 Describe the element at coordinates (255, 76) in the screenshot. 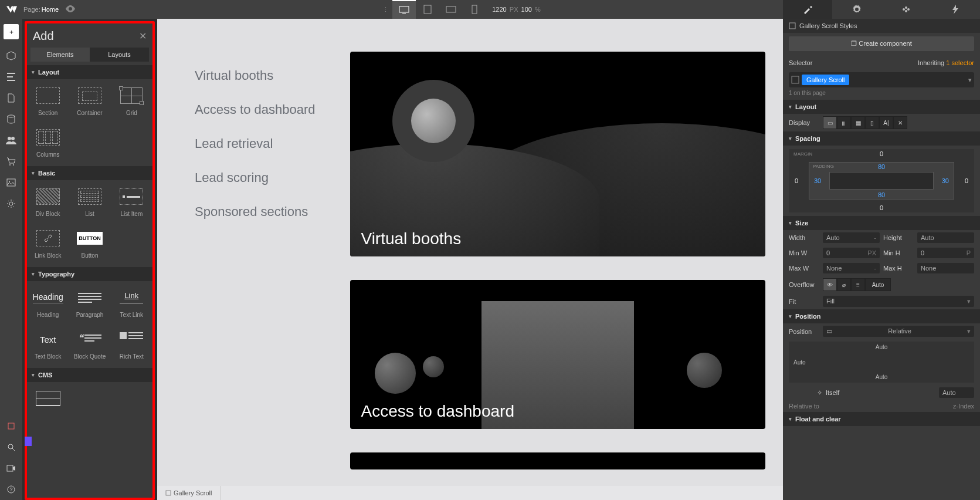

I see `feature-item: Virtual booths` at that location.